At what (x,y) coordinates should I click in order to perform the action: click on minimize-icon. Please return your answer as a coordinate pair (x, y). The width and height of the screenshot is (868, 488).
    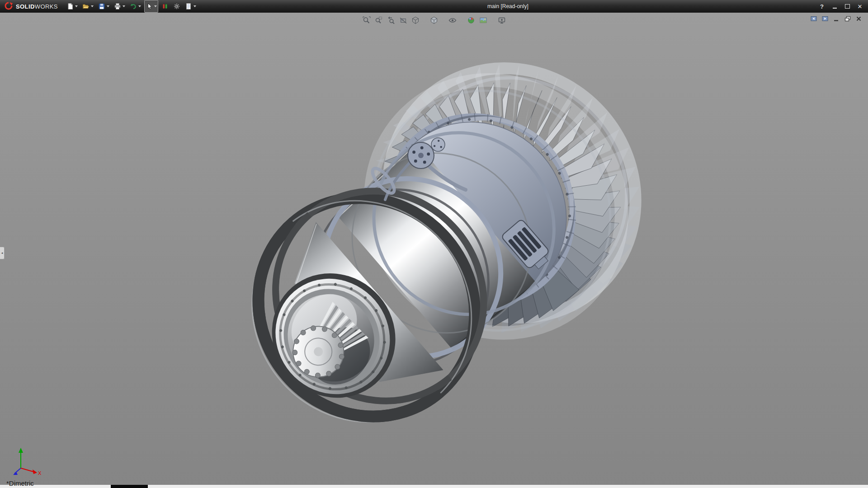
    Looking at the image, I should click on (835, 8).